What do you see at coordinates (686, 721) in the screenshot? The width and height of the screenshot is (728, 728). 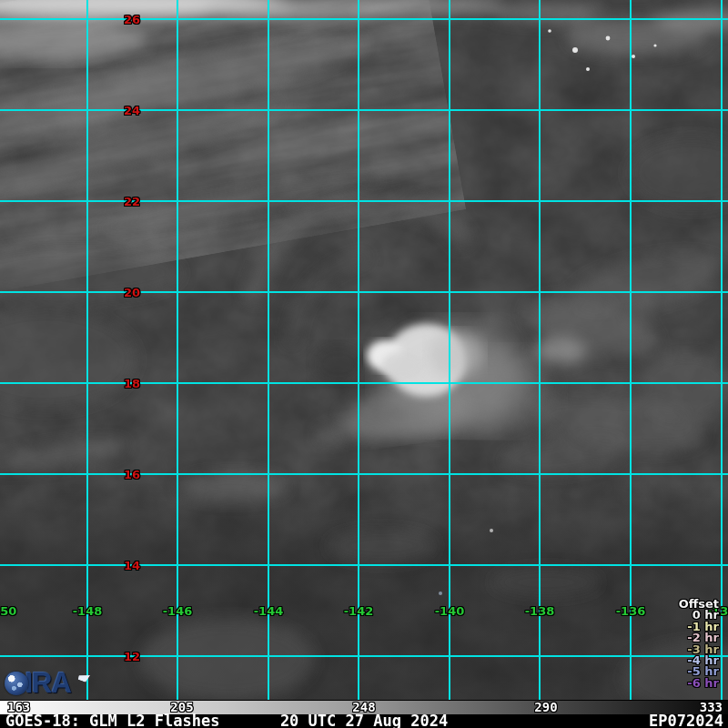 I see `storm-id: EP072024` at bounding box center [686, 721].